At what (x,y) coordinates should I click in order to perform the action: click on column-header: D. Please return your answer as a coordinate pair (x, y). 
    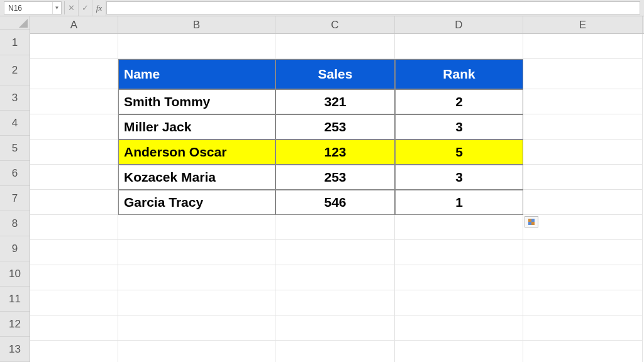
    Looking at the image, I should click on (459, 25).